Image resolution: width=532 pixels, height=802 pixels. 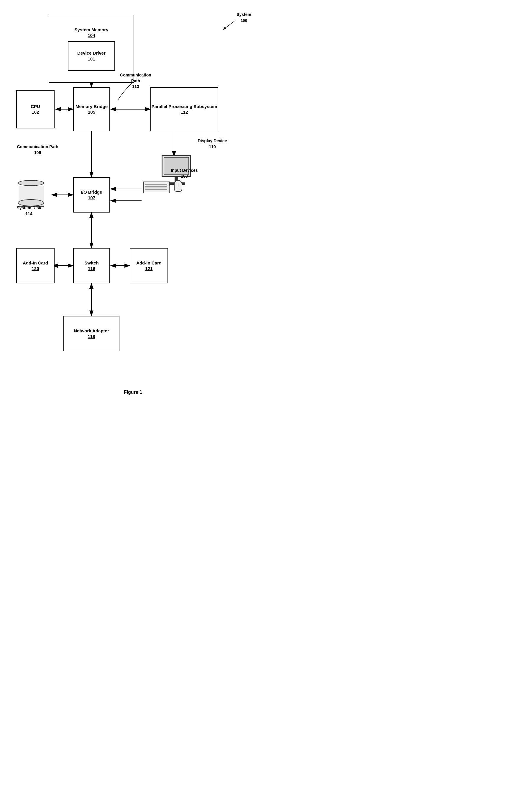 What do you see at coordinates (29, 211) in the screenshot?
I see `system-disk-label: System Disk 114` at bounding box center [29, 211].